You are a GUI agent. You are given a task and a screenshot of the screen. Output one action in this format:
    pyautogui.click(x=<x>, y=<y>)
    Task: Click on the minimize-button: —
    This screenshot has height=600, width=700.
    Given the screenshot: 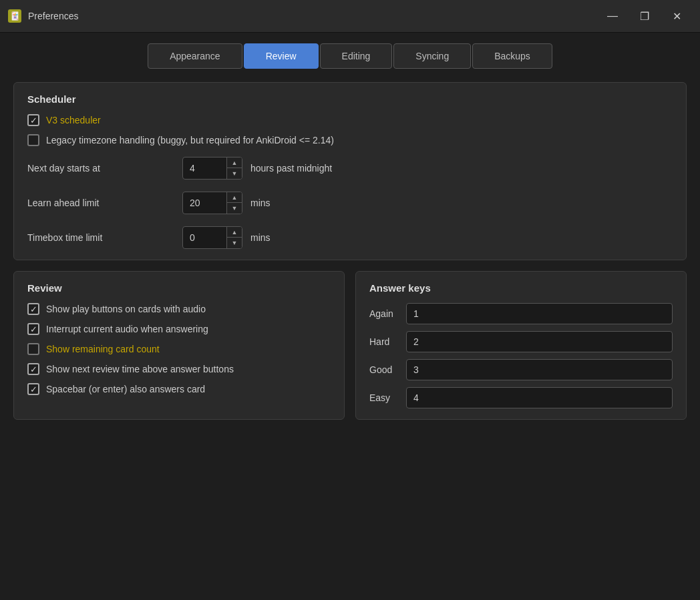 What is the action you would take?
    pyautogui.click(x=612, y=16)
    